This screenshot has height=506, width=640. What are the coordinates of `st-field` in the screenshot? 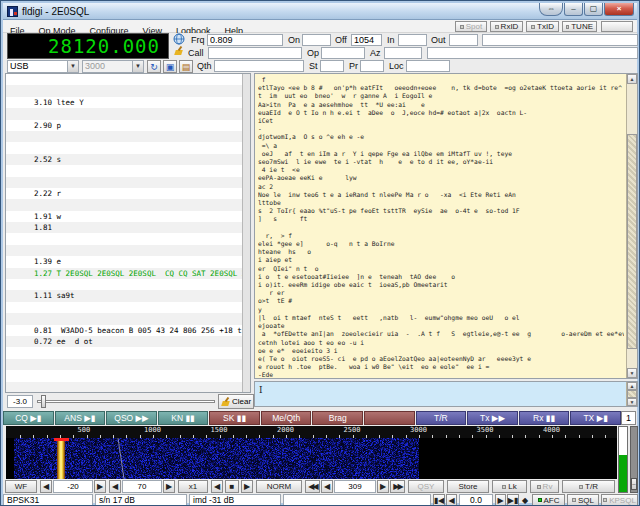 It's located at (332, 66).